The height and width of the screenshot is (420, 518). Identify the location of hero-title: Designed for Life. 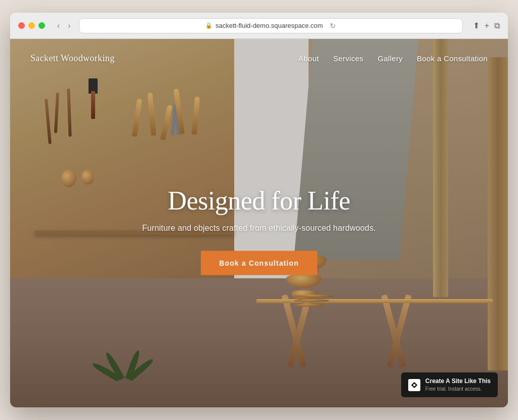
(259, 200).